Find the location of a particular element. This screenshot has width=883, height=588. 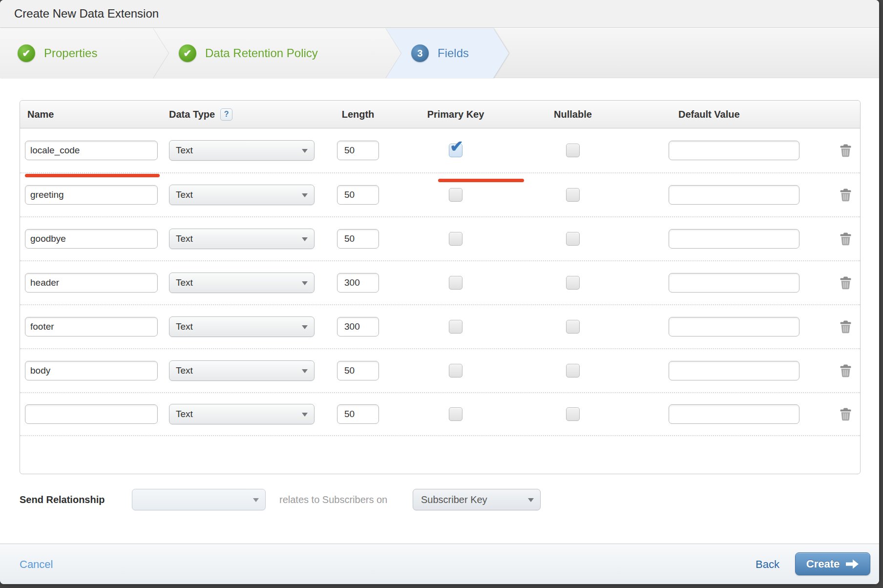

create-button: Create is located at coordinates (833, 564).